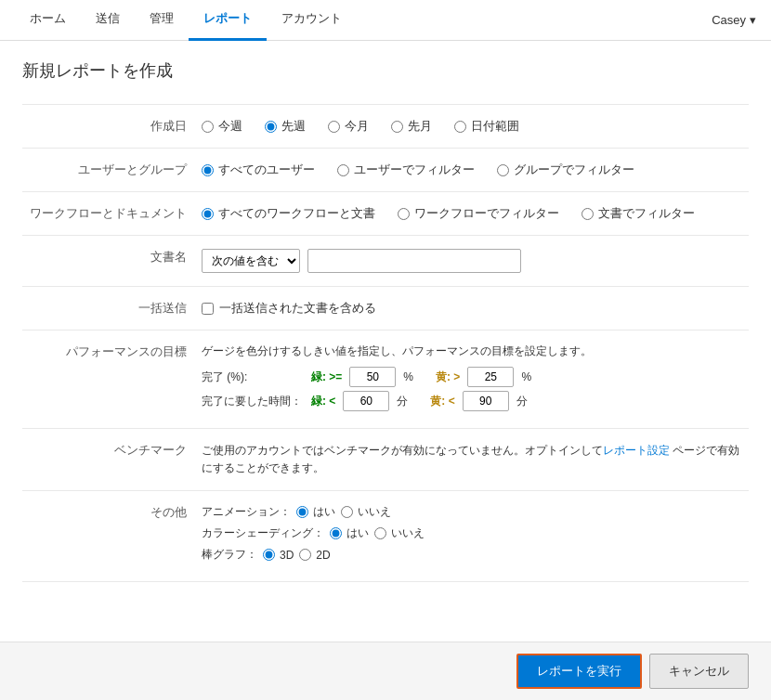  What do you see at coordinates (472, 214) in the screenshot?
I see `workflow-doc-radio-group: すべてのワークフローと文書 ワークフローでフィルター 文書でフィルター` at bounding box center [472, 214].